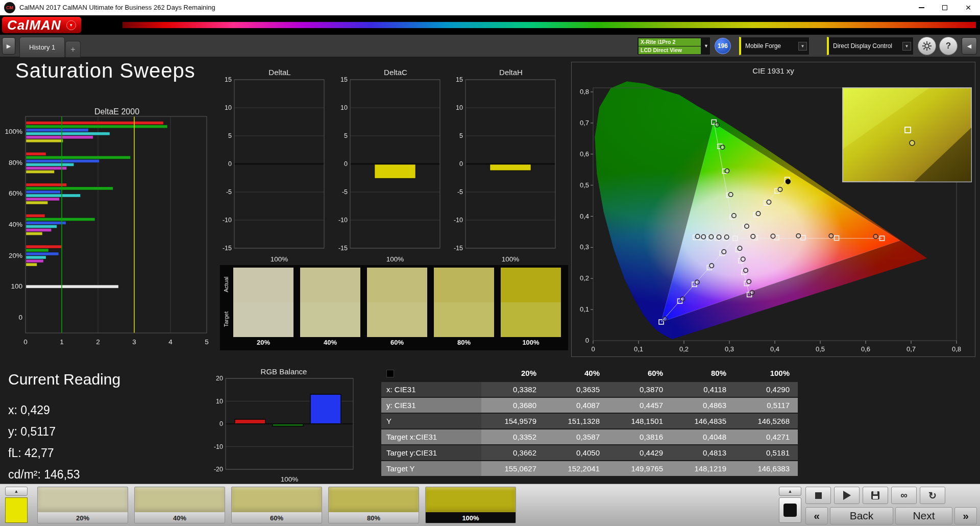  Describe the element at coordinates (471, 505) in the screenshot. I see `level-button-100%: 100%` at that location.